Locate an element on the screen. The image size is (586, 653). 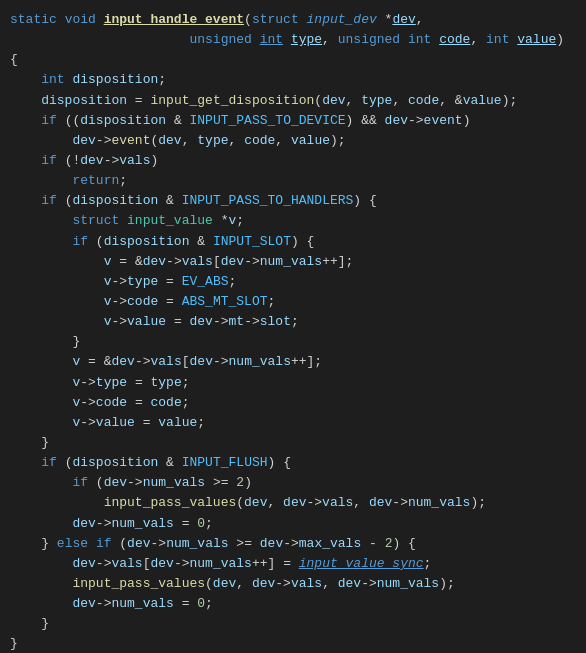
code-line-32: input_pass_values(dev, dev->vals, dev->n… is located at coordinates (291, 503).